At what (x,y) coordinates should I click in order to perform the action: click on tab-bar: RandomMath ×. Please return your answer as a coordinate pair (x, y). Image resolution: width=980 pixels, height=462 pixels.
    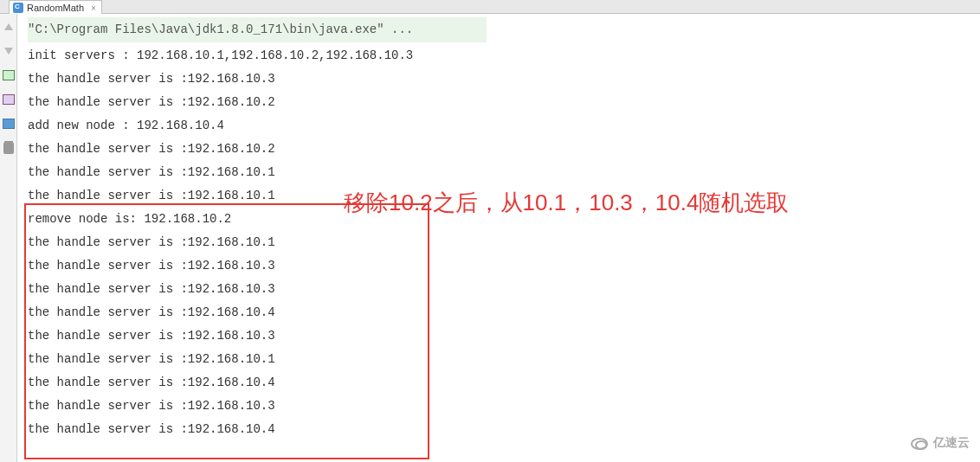
    Looking at the image, I should click on (490, 7).